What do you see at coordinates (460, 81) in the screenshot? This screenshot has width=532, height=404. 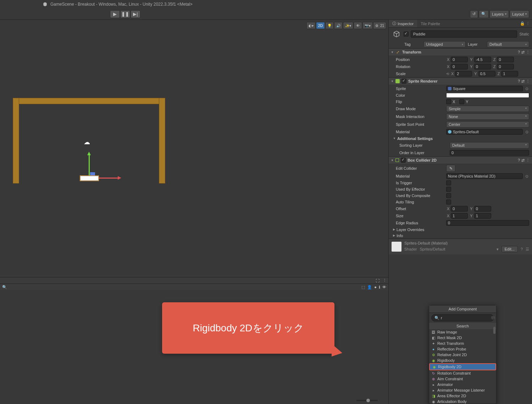 I see `sprite-renderer-header: ▼ Sprite Renderer ?⇄⋮` at bounding box center [460, 81].